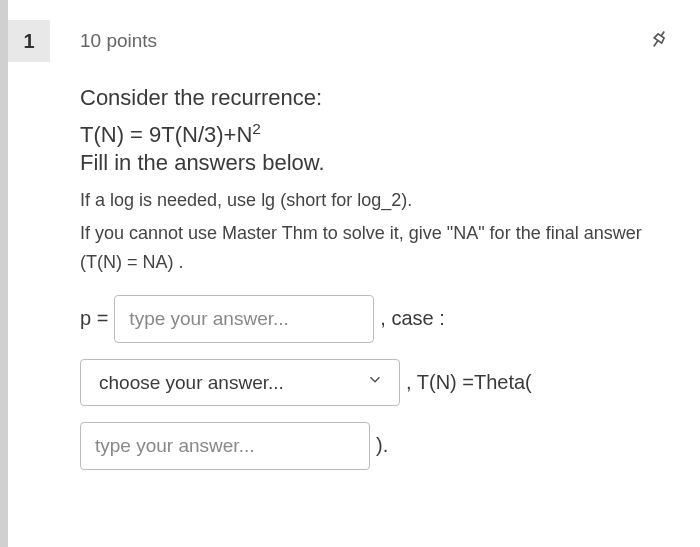 The width and height of the screenshot is (700, 547). Describe the element at coordinates (225, 446) in the screenshot. I see `theta-input` at that location.